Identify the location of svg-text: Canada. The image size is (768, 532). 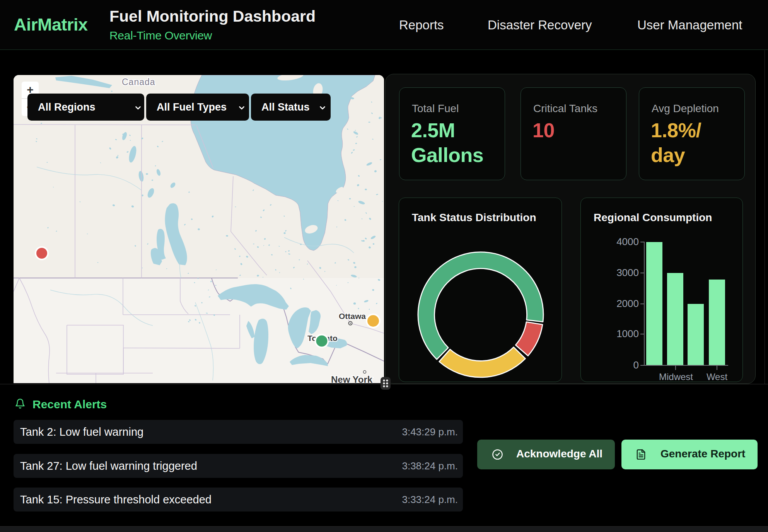
(138, 82).